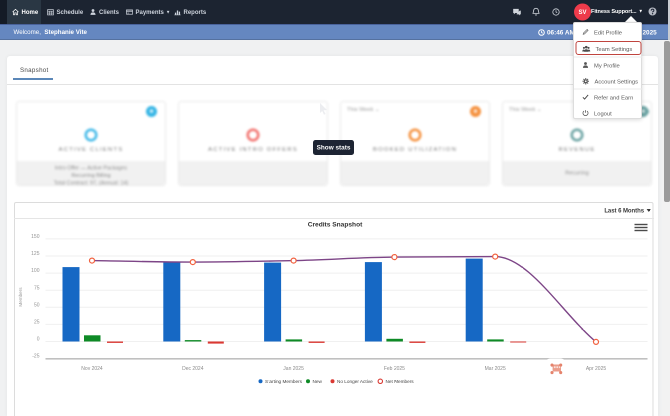 The image size is (670, 416). Describe the element at coordinates (20, 297) in the screenshot. I see `svg-text: Members` at that location.